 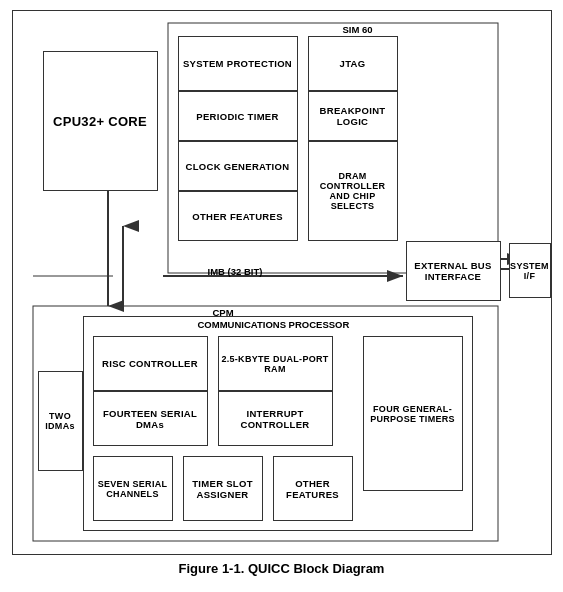 What do you see at coordinates (236, 272) in the screenshot?
I see `imb-label: IMB (32 BIT)` at bounding box center [236, 272].